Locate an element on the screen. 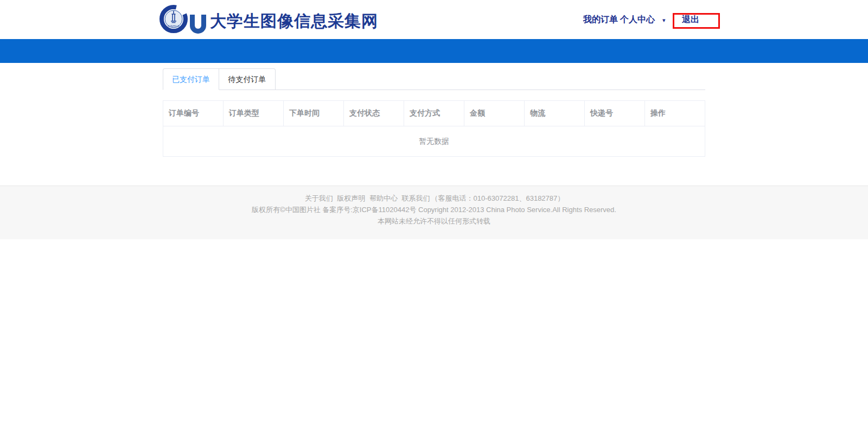 The height and width of the screenshot is (428, 868). orders-panel: 已支付订单 待支付订单 订单编号 订单类型 下单时间 支付状态 支付方式 金额 … is located at coordinates (434, 110).